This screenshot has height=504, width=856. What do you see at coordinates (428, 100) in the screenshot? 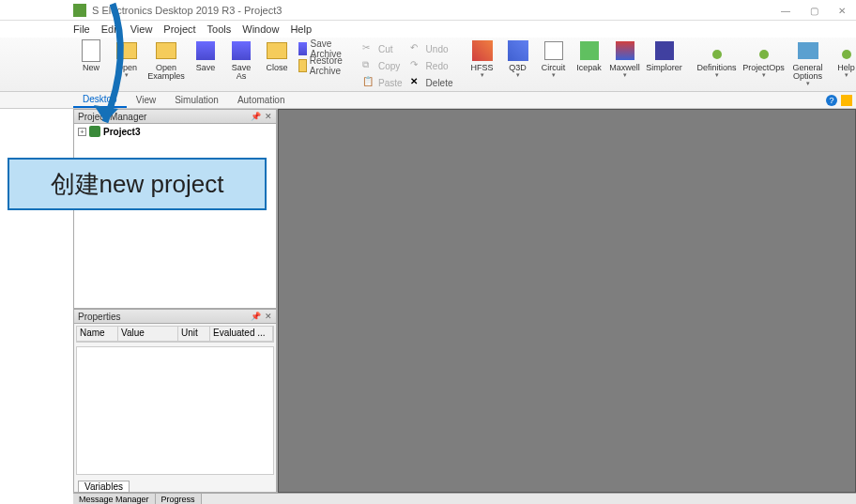
I see `ribbon-tabstrip: Desktop View Simulation Automation ?` at bounding box center [428, 100].